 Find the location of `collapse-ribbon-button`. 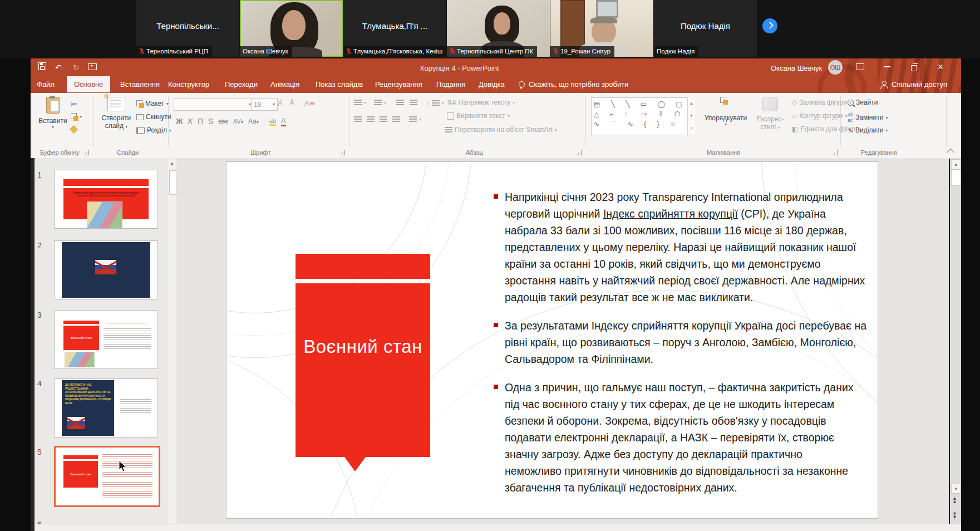

collapse-ribbon-button is located at coordinates (951, 153).